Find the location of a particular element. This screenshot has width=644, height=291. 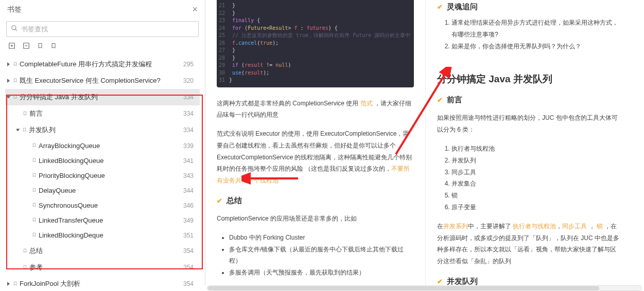

page-number: 339 is located at coordinates (190, 146).